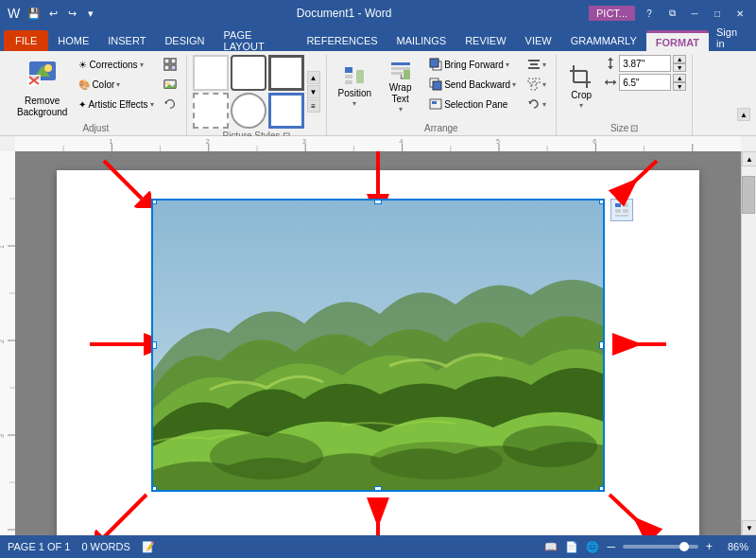  I want to click on maximize-btn: □, so click(717, 13).